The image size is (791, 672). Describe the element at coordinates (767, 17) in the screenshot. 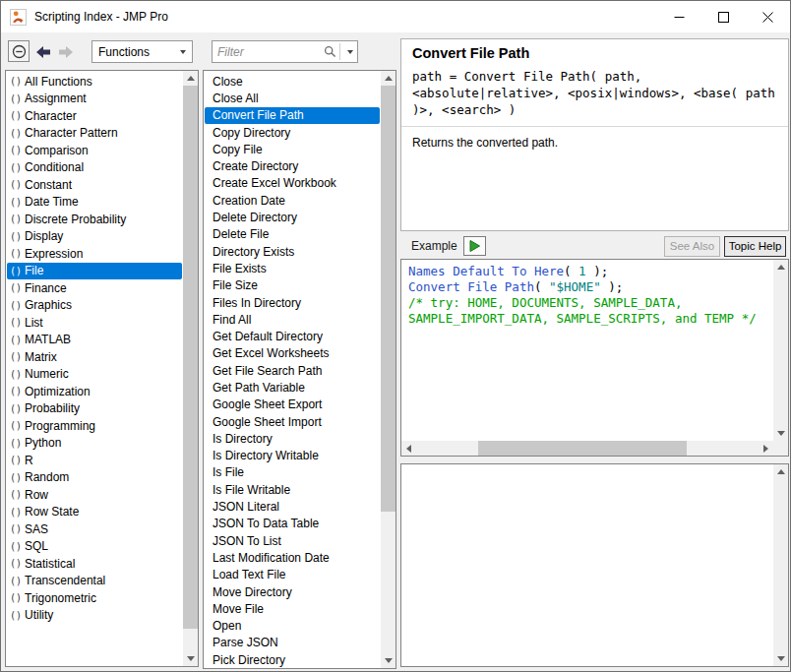

I see `close-button` at that location.